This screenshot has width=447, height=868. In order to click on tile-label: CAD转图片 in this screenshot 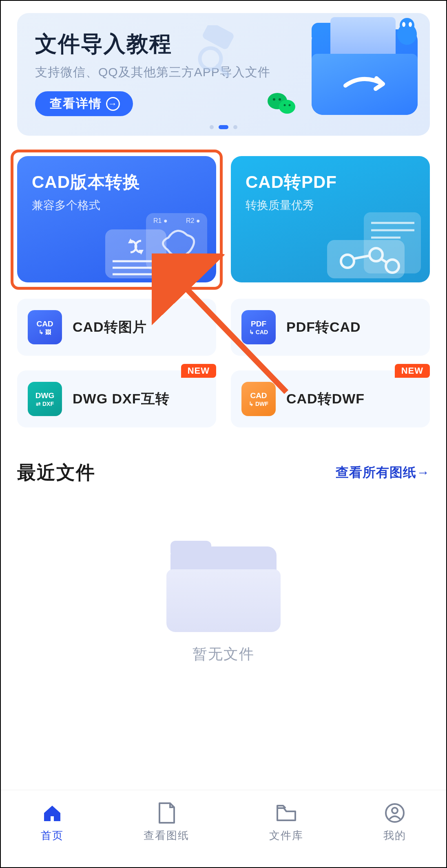, I will do `click(110, 327)`.